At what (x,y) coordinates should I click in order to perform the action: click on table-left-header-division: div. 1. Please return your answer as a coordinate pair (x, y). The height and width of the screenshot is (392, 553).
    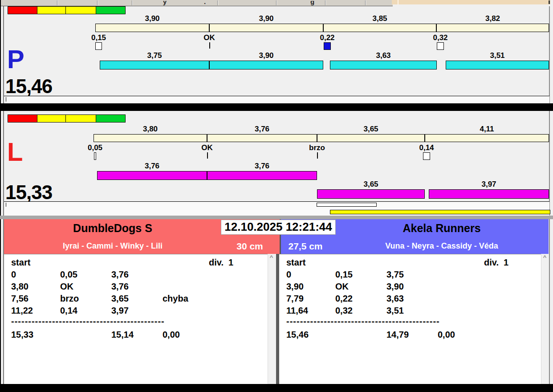
    Looking at the image, I should click on (221, 263).